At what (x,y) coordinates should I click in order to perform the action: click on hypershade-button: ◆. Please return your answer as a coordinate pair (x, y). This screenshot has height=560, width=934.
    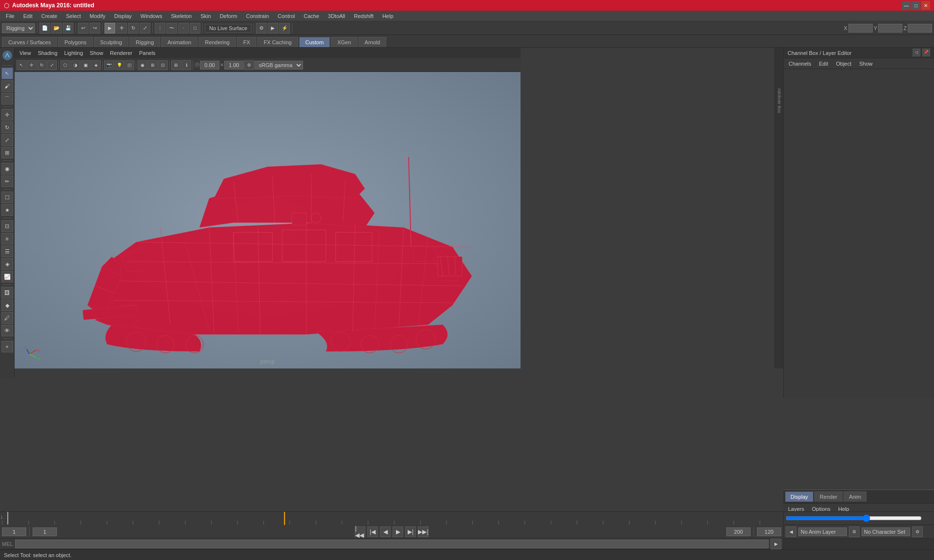
    Looking at the image, I should click on (7, 305).